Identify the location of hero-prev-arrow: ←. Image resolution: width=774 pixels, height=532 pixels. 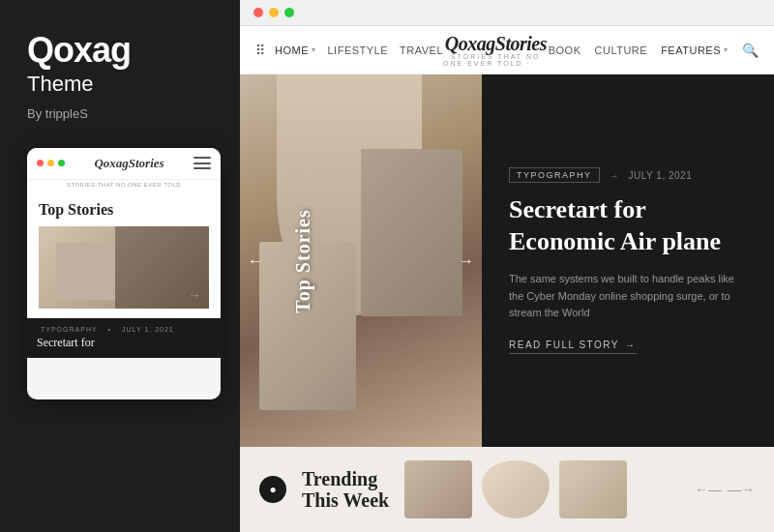
(255, 261).